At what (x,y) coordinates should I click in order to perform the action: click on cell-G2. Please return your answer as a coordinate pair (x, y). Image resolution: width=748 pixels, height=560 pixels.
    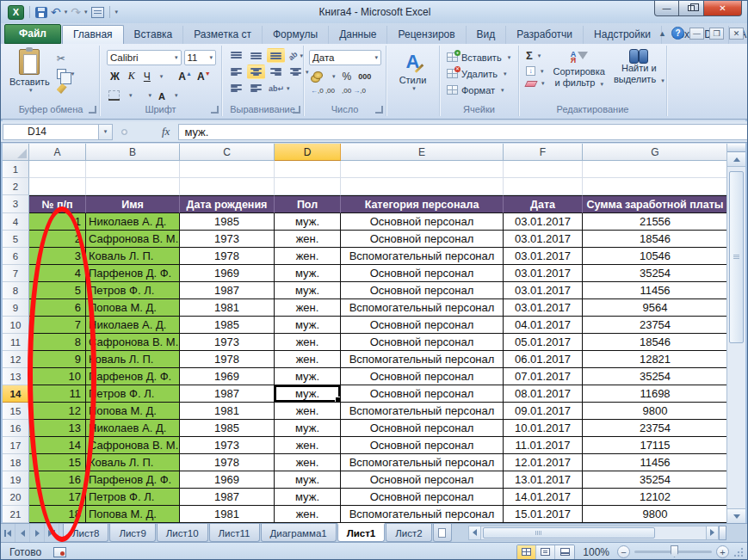
    Looking at the image, I should click on (656, 187).